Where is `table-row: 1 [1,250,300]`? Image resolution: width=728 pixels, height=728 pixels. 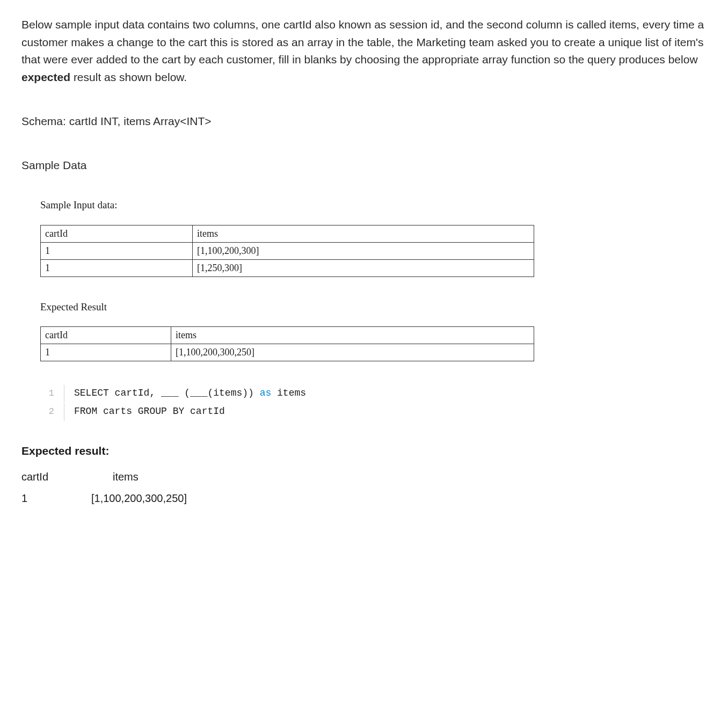
table-row: 1 [1,250,300] is located at coordinates (288, 268).